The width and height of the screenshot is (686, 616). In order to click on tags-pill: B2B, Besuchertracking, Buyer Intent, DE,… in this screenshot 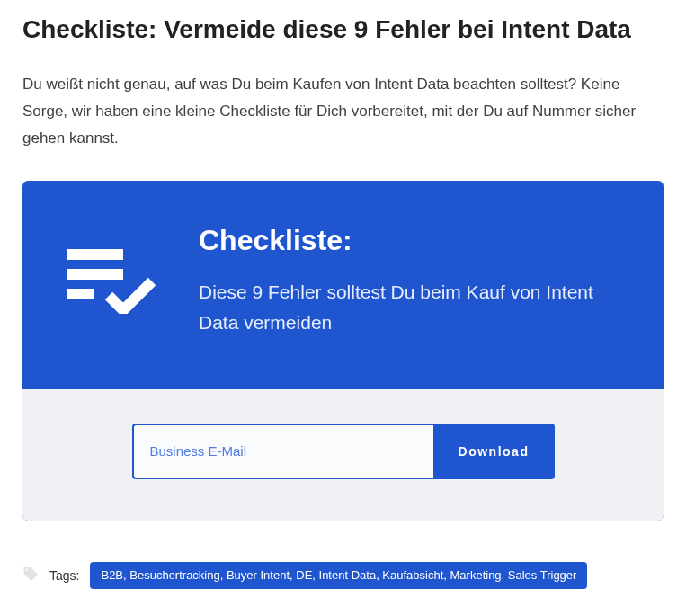, I will do `click(338, 576)`.